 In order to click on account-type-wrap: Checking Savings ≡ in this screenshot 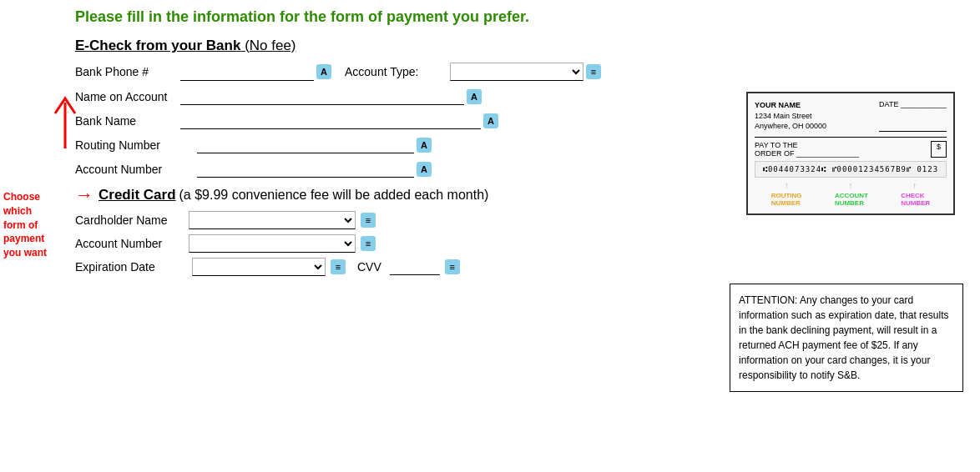, I will do `click(526, 72)`.